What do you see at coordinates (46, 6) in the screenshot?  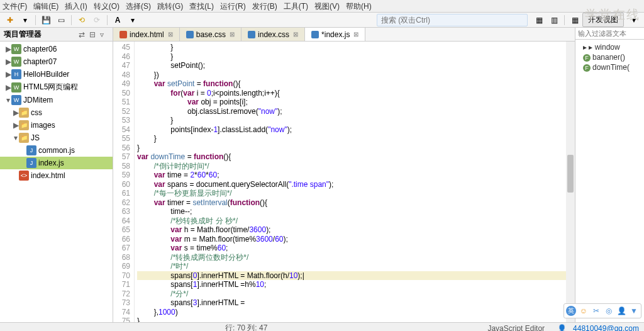 I see `menu-编辑(E): 编辑(E)` at bounding box center [46, 6].